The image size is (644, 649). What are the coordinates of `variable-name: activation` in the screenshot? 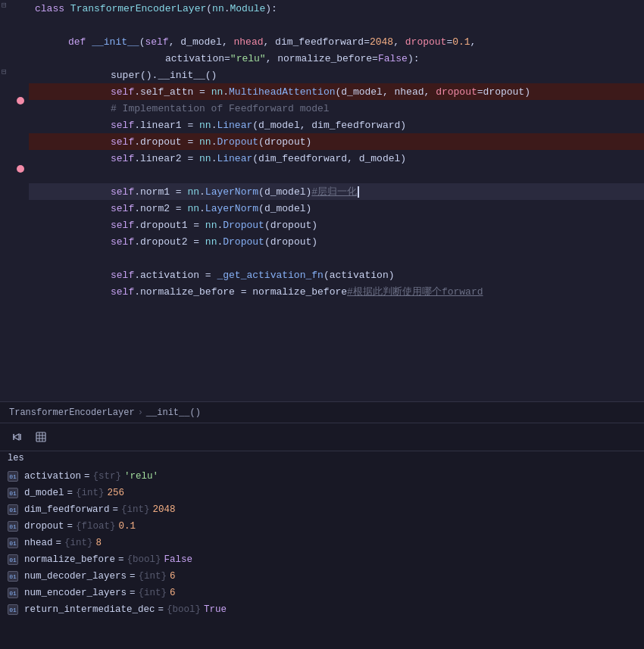 It's located at (53, 476).